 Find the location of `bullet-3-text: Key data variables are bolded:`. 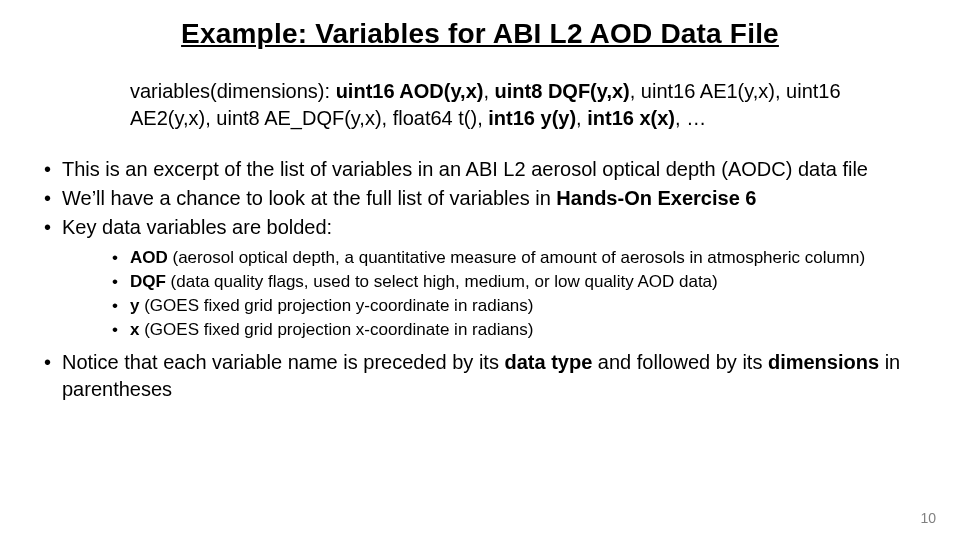

bullet-3-text: Key data variables are bolded: is located at coordinates (197, 227).